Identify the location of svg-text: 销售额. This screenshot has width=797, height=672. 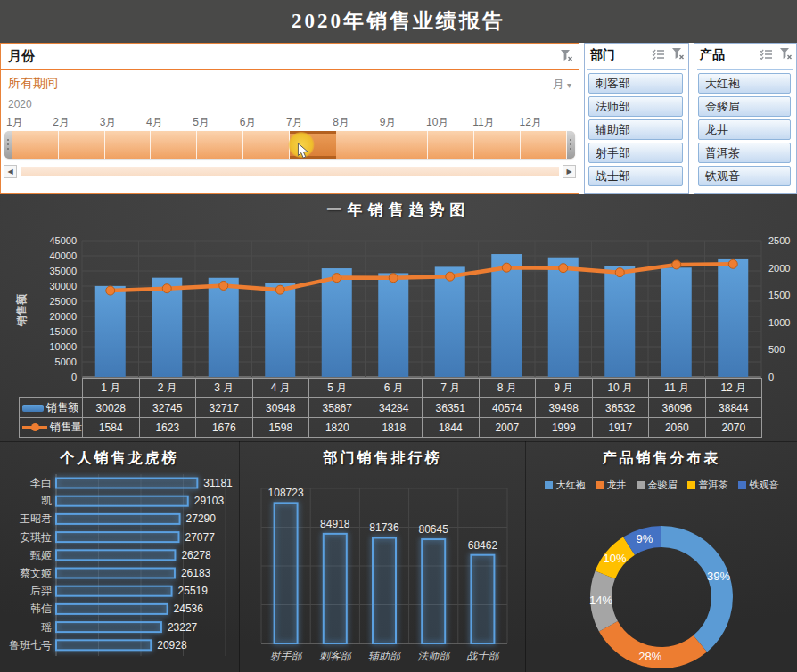
(21, 310).